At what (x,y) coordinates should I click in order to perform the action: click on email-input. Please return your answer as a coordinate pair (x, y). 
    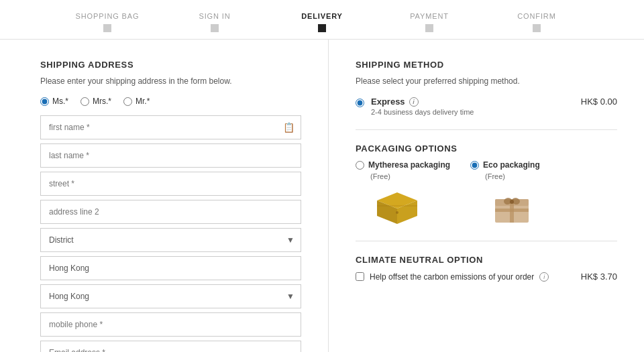
    Looking at the image, I should click on (170, 346).